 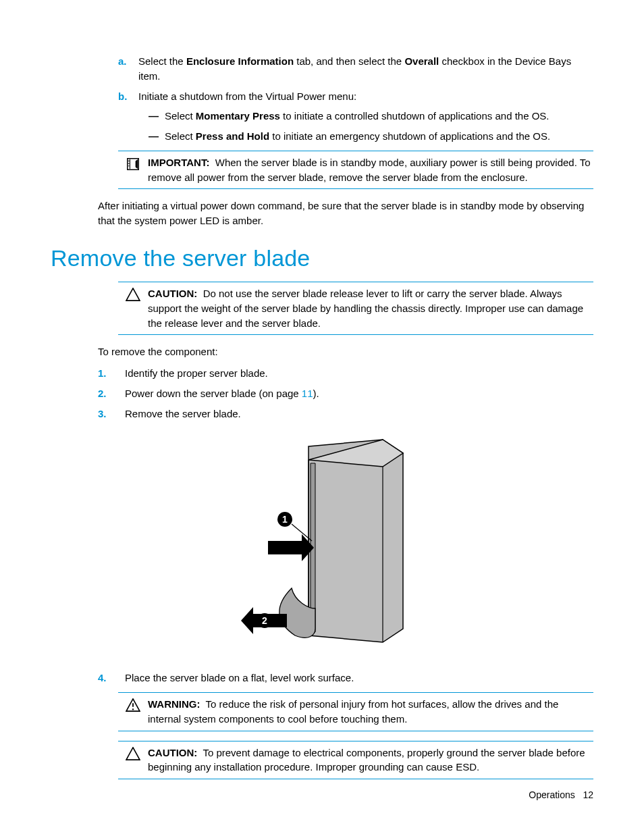 I want to click on step-1-marker: 1., so click(x=111, y=373).